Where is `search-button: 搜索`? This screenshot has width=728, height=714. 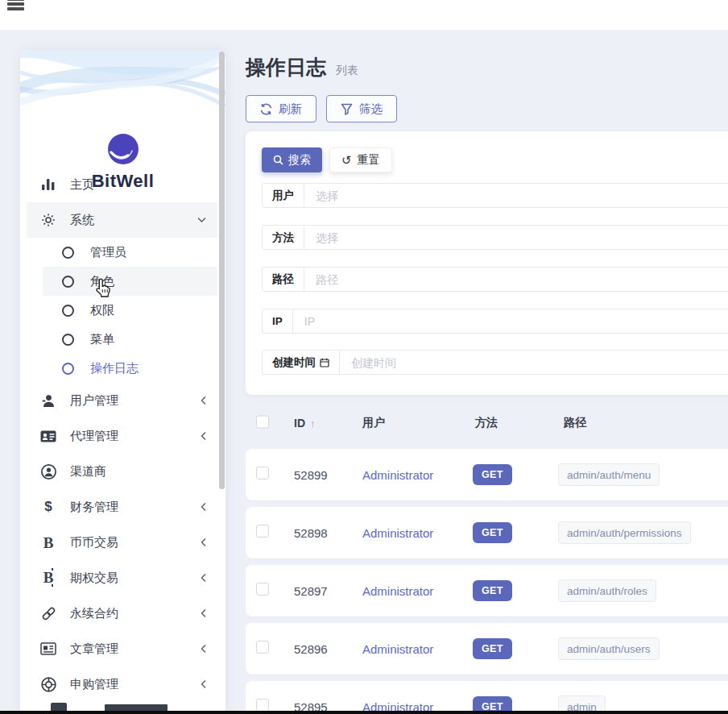 search-button: 搜索 is located at coordinates (292, 160).